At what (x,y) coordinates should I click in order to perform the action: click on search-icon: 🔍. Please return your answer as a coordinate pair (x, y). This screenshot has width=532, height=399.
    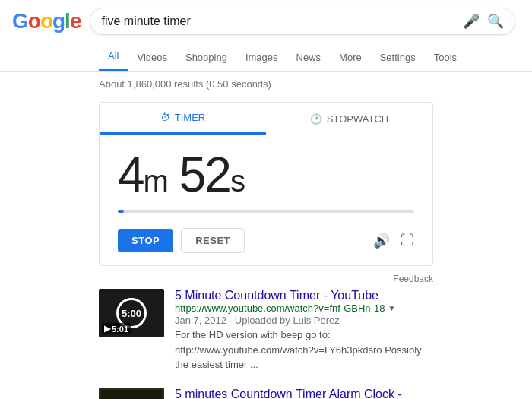
    Looking at the image, I should click on (496, 21).